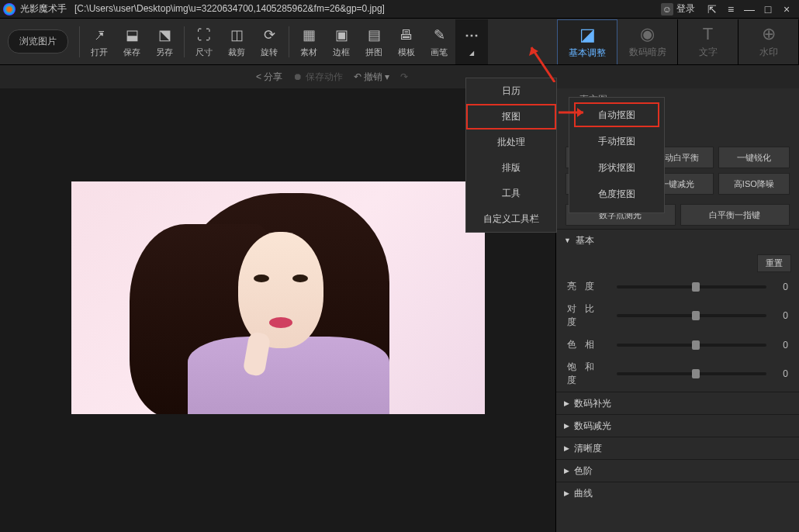 Image resolution: width=799 pixels, height=532 pixels. What do you see at coordinates (358, 77) in the screenshot?
I see `undo-icon: ↶` at bounding box center [358, 77].